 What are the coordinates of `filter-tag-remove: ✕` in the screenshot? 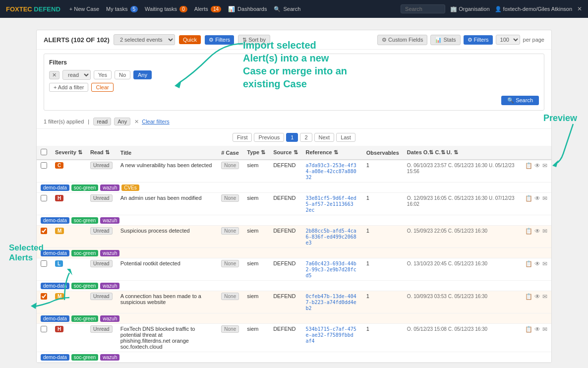 It's located at (137, 122).